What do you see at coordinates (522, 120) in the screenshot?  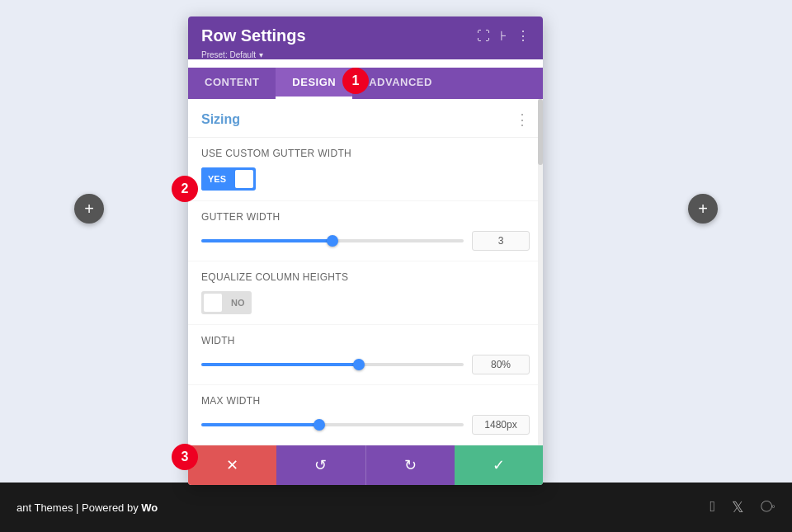 I see `section-options-icon: ⋮` at bounding box center [522, 120].